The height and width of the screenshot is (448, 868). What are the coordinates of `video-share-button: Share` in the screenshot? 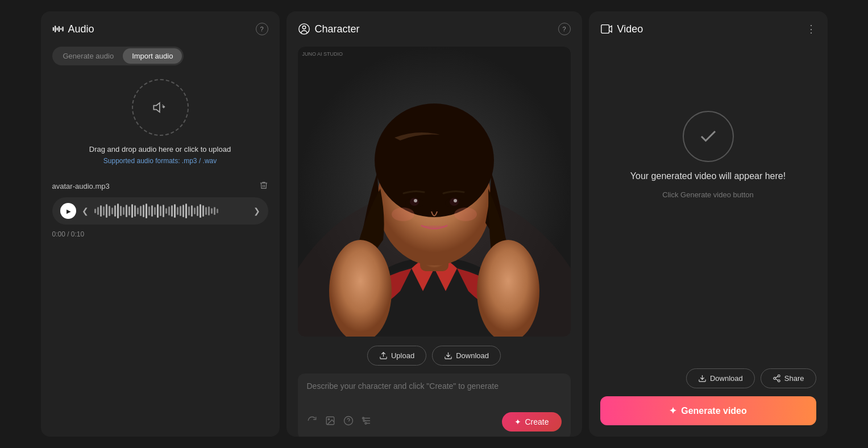 It's located at (788, 379).